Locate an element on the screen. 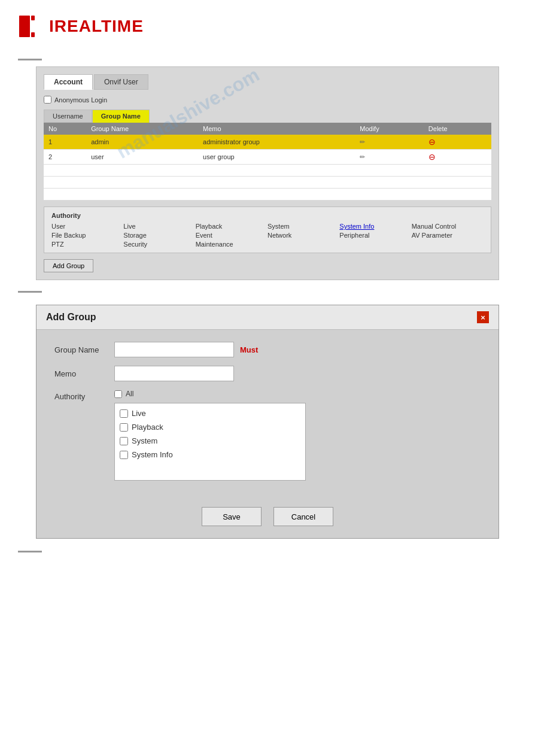 The image size is (535, 756). authority-item-manualctrl: Manual Control is located at coordinates (448, 226).